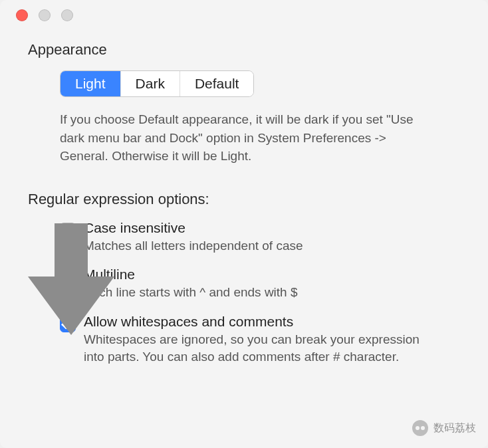  Describe the element at coordinates (260, 340) in the screenshot. I see `option-allow-whitespaces: Allow whitespaces and comments Whitespac…` at that location.